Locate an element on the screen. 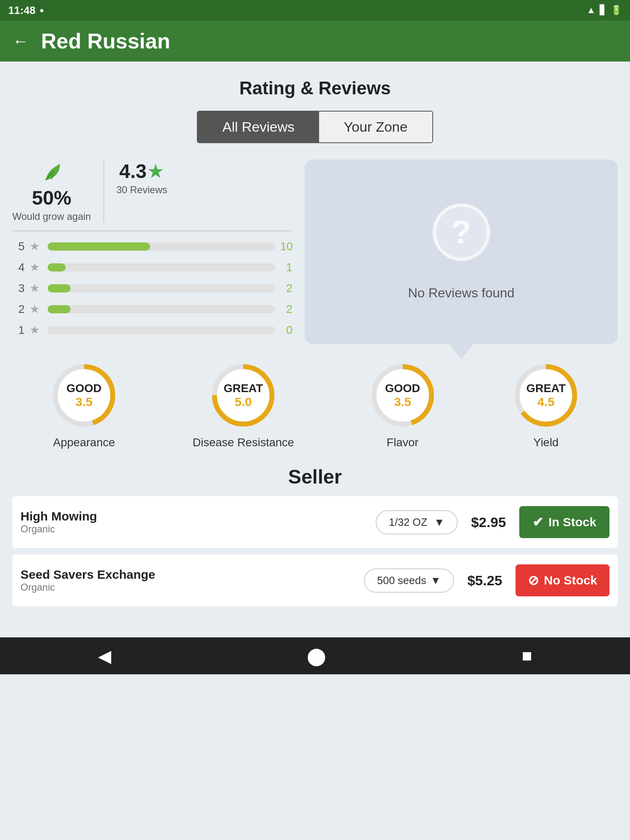 The height and width of the screenshot is (840, 630). circle-inner-appearance: GOOD 3.5 is located at coordinates (84, 395).